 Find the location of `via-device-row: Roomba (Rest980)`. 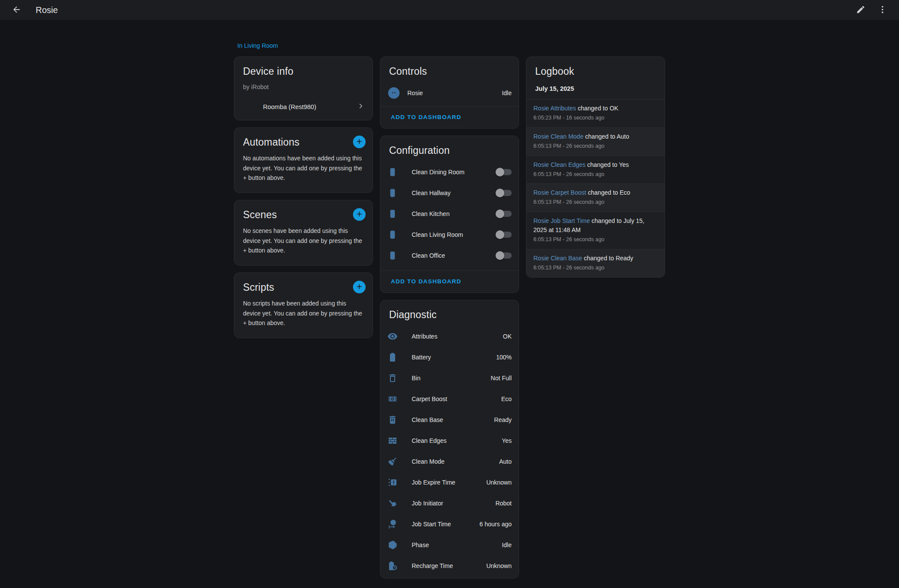

via-device-row: Roomba (Rest980) is located at coordinates (302, 107).